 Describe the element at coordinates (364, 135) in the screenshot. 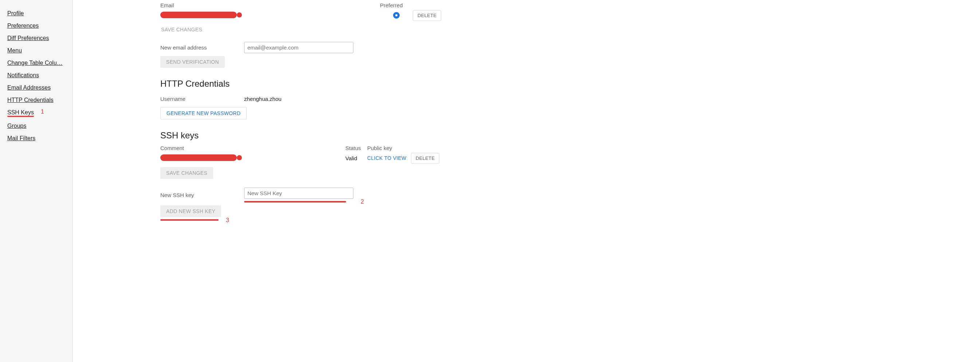

I see `ssh-keys-heading: SSH keys` at that location.